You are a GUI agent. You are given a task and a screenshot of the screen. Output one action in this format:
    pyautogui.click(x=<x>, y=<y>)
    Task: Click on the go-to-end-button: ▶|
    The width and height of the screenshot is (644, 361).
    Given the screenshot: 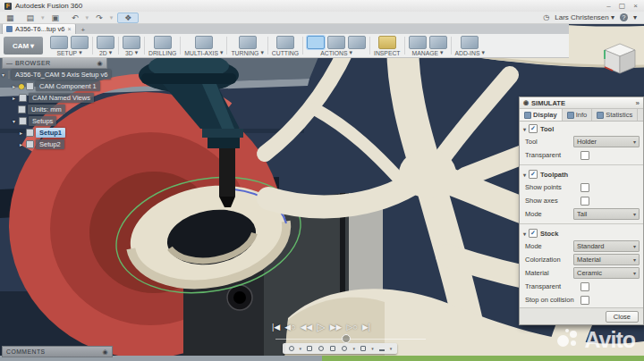 What is the action you would take?
    pyautogui.click(x=367, y=327)
    